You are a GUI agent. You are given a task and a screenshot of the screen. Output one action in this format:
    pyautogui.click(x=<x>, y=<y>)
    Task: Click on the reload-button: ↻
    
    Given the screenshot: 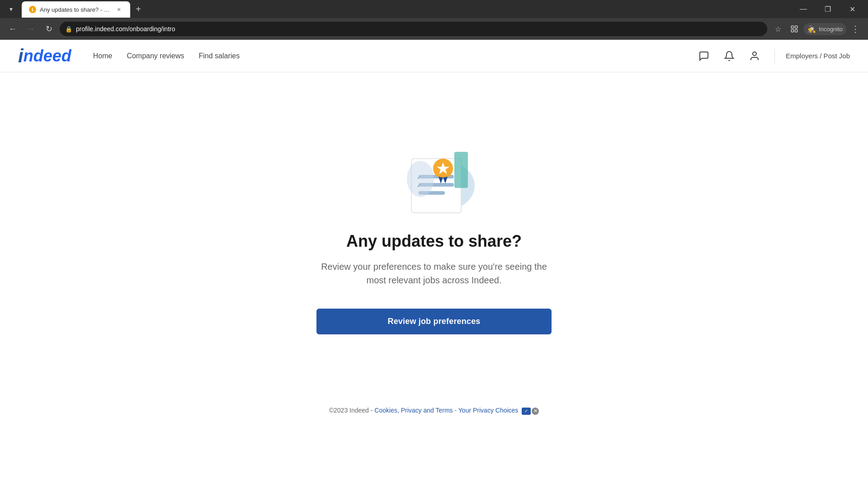 What is the action you would take?
    pyautogui.click(x=49, y=29)
    